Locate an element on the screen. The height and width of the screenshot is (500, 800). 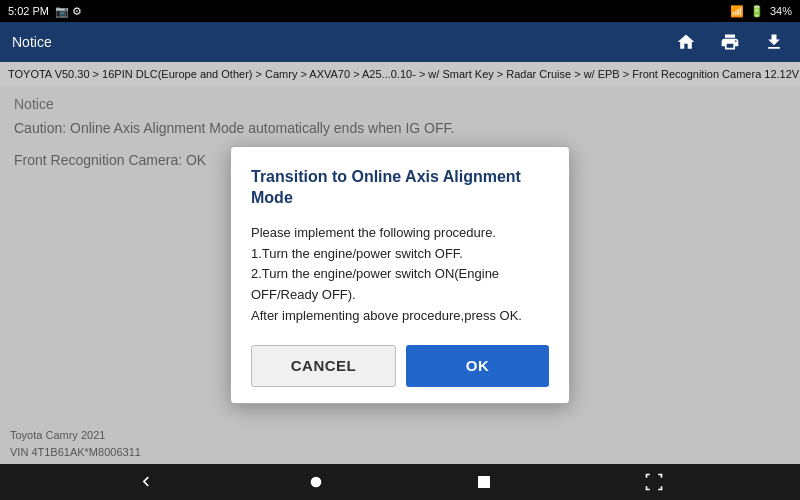
home-button is located at coordinates (686, 42).